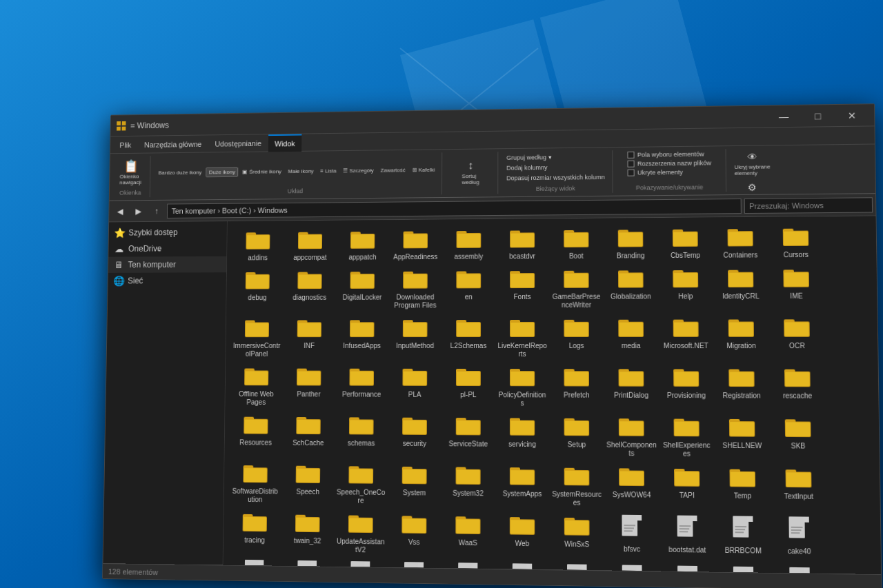  Describe the element at coordinates (468, 338) in the screenshot. I see `file-item: L2Schemas` at that location.